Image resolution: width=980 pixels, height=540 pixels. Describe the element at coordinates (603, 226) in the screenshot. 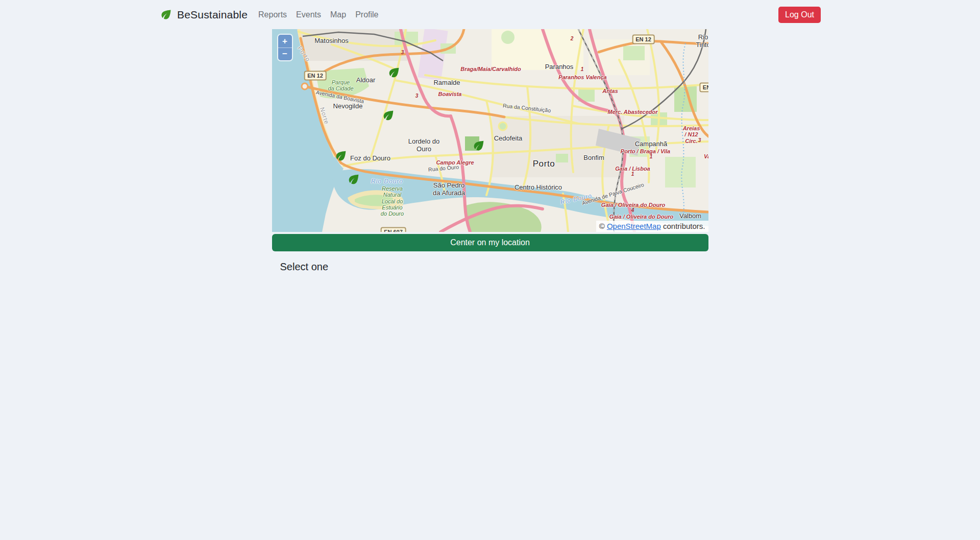

I see `attribution-copyright: ©` at that location.